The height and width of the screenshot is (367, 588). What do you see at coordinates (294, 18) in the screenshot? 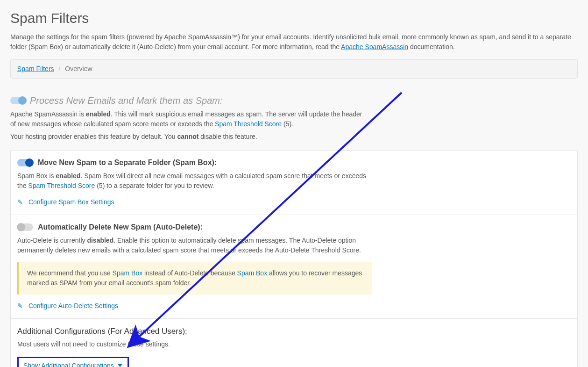
I see `page-title: Spam Filters` at bounding box center [294, 18].